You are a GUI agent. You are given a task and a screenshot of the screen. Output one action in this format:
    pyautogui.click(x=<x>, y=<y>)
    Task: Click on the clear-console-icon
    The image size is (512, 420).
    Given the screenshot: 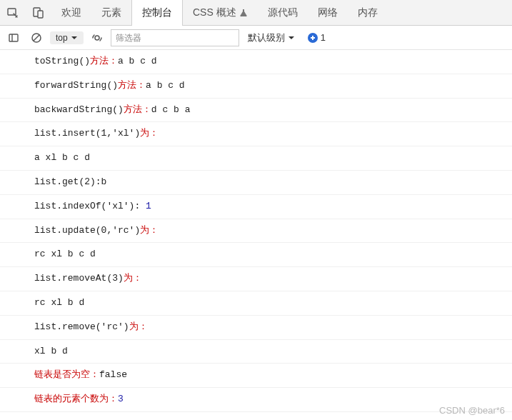 What is the action you would take?
    pyautogui.click(x=36, y=38)
    